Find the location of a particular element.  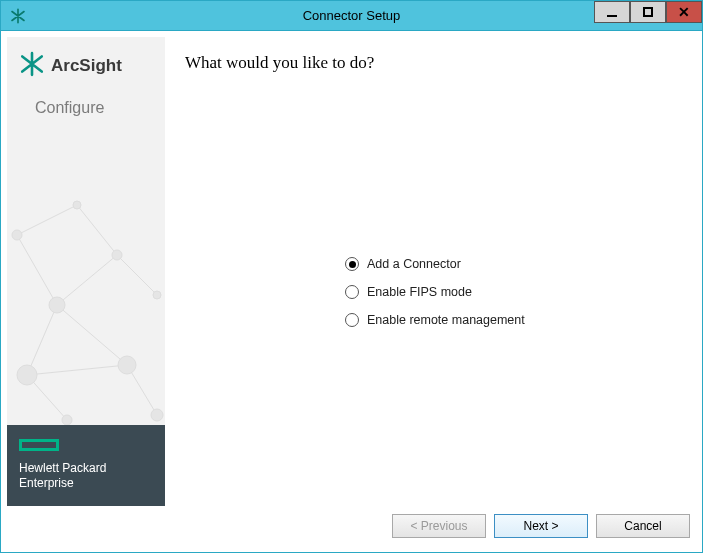

arcsight-logo-icon is located at coordinates (32, 66).